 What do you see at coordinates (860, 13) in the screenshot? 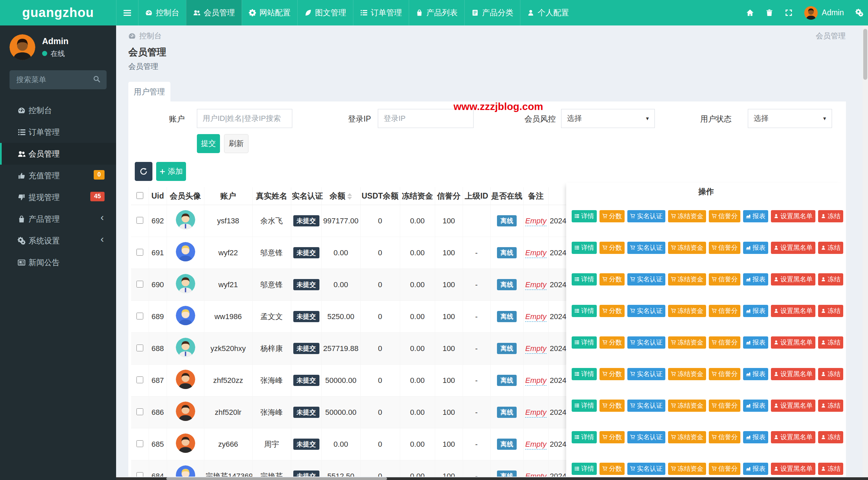
I see `settings-gears-icon` at bounding box center [860, 13].